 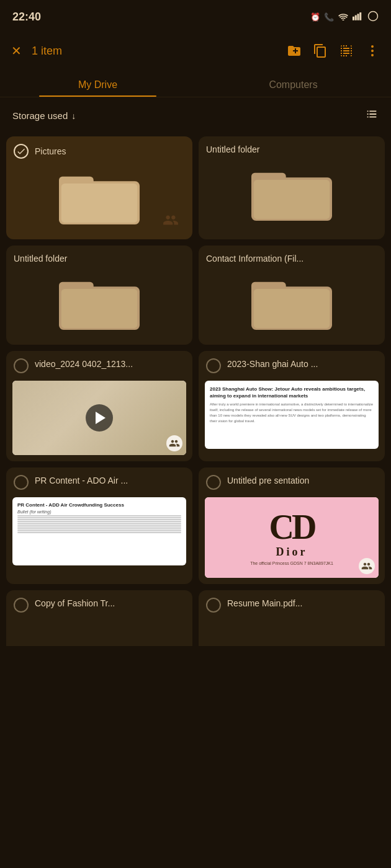 I want to click on sort-button: Storage used ↓, so click(x=44, y=115).